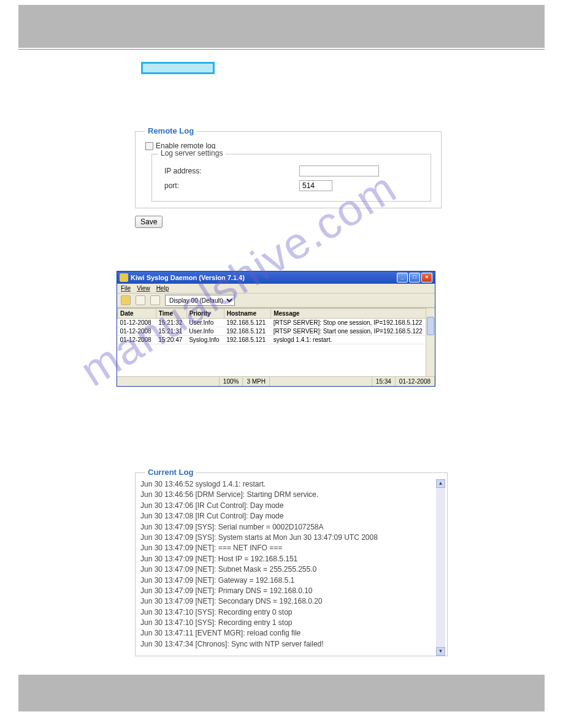  What do you see at coordinates (276, 323) in the screenshot?
I see `table-row: 01-12-200815:21:32User.Info192.168.5.121…` at bounding box center [276, 323].